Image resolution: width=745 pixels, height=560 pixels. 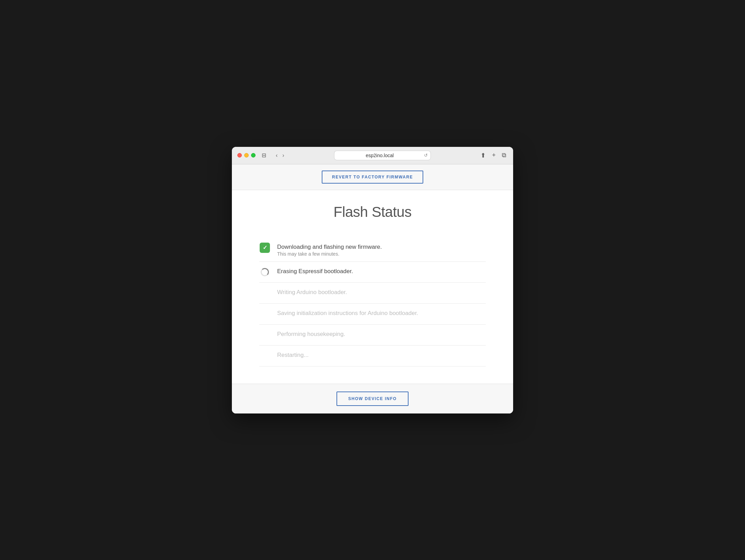 I want to click on step-download-main: Downloading and flashing new firmware., so click(x=329, y=247).